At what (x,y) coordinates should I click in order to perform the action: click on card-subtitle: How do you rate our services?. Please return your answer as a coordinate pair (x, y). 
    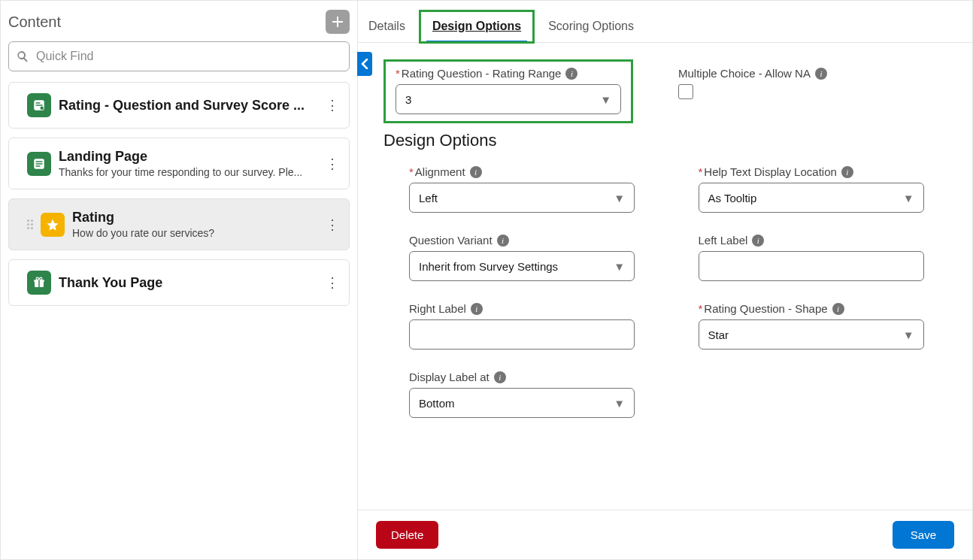
    Looking at the image, I should click on (198, 233).